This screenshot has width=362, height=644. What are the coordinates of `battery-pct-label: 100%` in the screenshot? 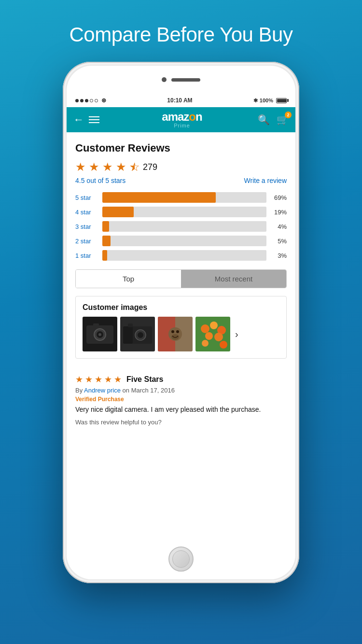 It's located at (266, 100).